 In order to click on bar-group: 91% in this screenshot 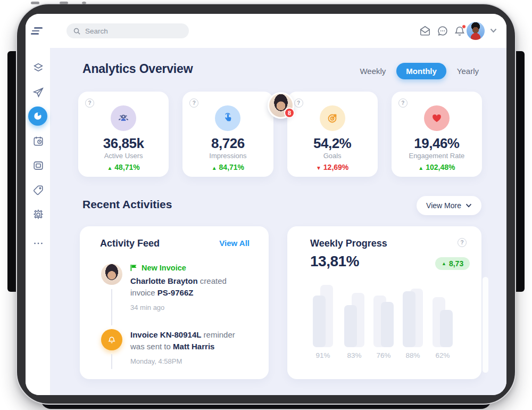, I will do `click(323, 315)`.